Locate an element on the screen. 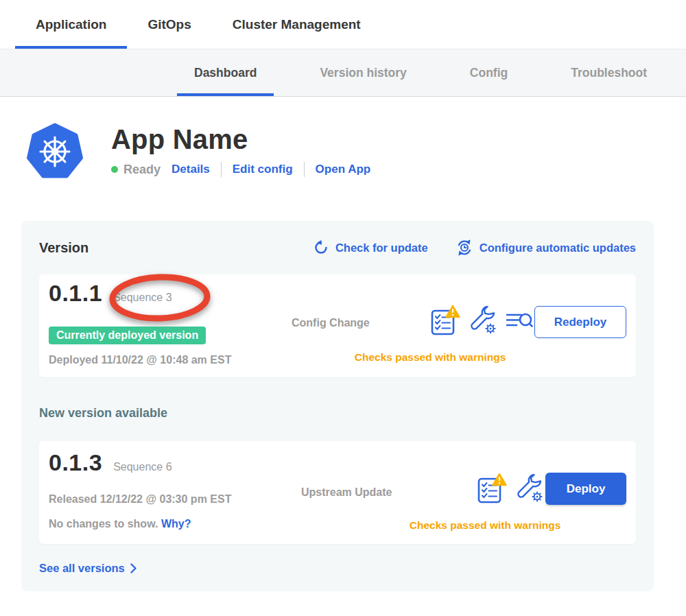 The width and height of the screenshot is (686, 616). app-name-title: App Name is located at coordinates (241, 140).